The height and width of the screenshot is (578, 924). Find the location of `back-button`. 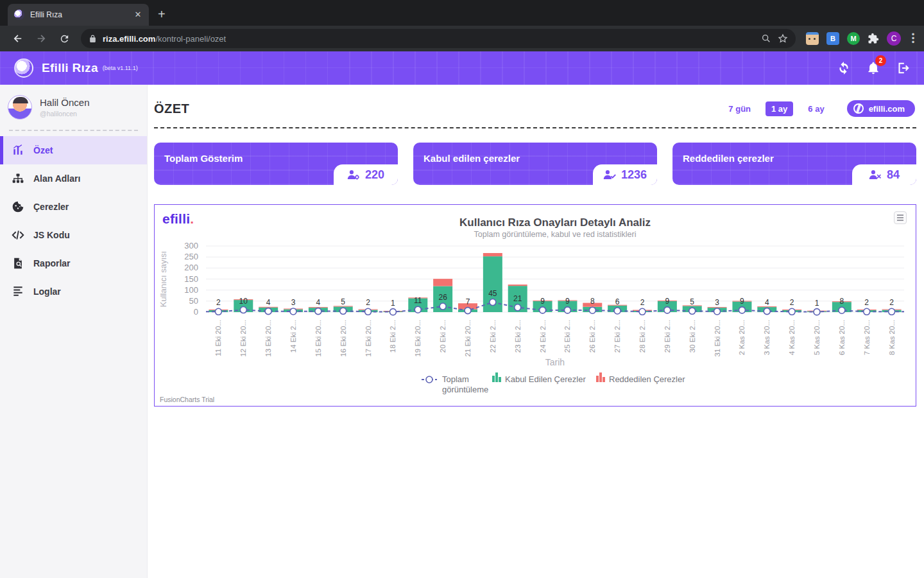

back-button is located at coordinates (18, 39).